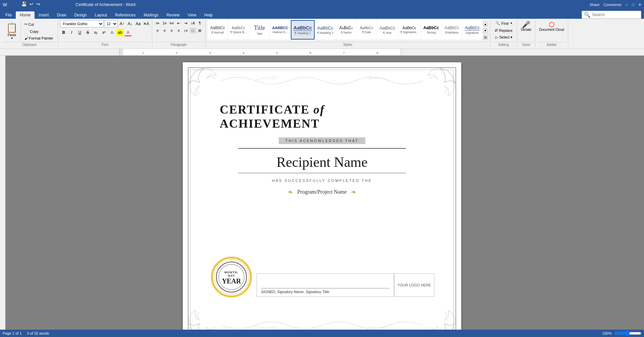 This screenshot has width=644, height=337. I want to click on align-left-btn: ≡, so click(158, 30).